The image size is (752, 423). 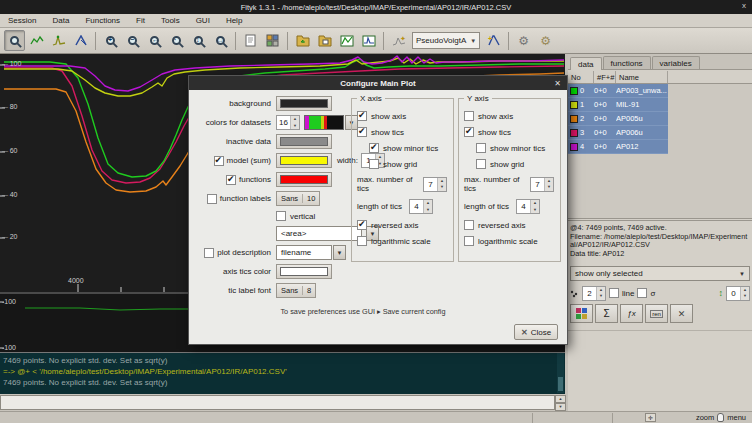 I want to click on mode-data-range-button, so click(x=36, y=40).